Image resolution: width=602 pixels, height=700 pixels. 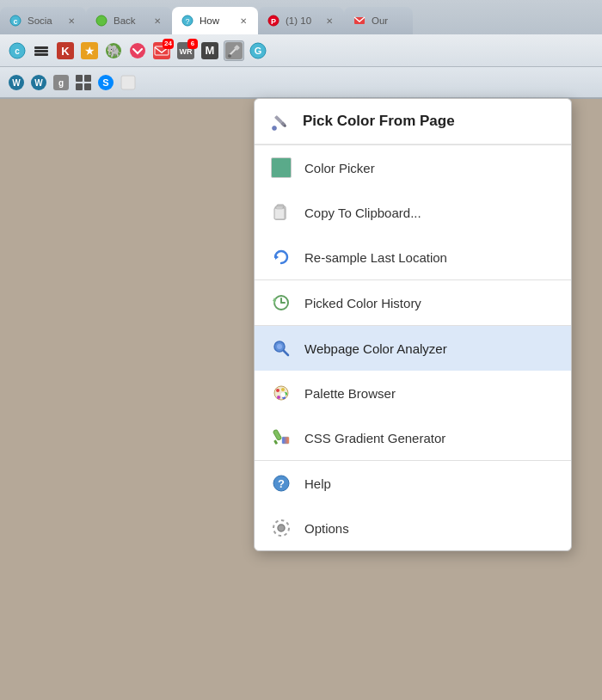 I want to click on menu-item-help-label: Help, so click(x=318, y=483).